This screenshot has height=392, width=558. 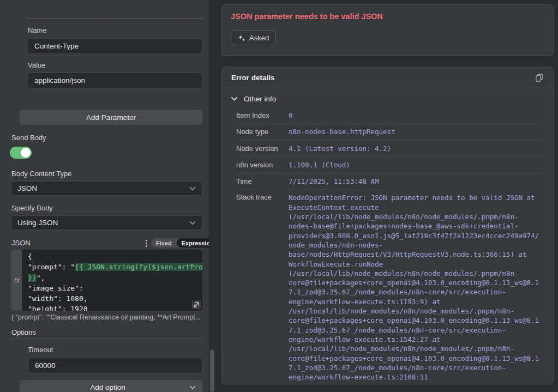 I want to click on error-message-card: JSON parameter needs to be valid JSON As…, so click(x=387, y=31).